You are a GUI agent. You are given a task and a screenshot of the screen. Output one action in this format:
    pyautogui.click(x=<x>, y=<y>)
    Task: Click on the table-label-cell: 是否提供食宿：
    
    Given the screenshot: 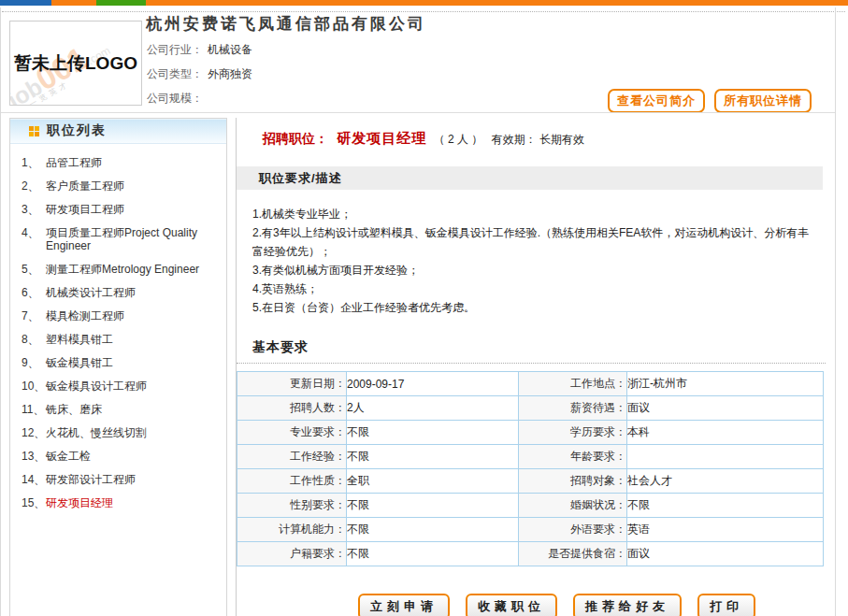 What is the action you would take?
    pyautogui.click(x=573, y=554)
    